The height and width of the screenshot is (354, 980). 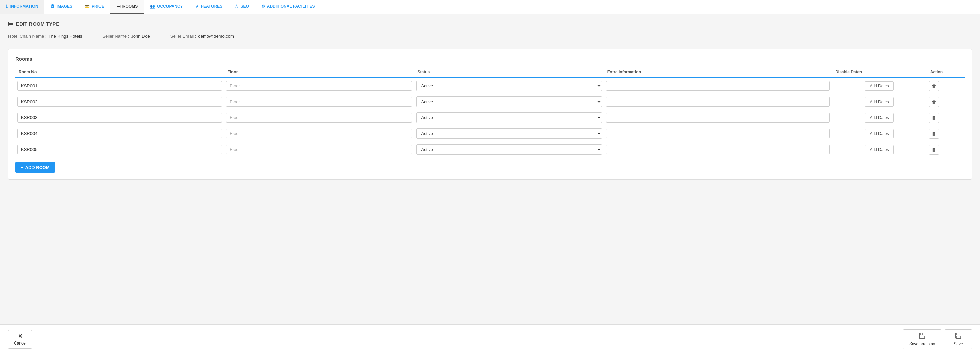 I want to click on nav-item-images: 🖼 IMAGES, so click(x=62, y=7).